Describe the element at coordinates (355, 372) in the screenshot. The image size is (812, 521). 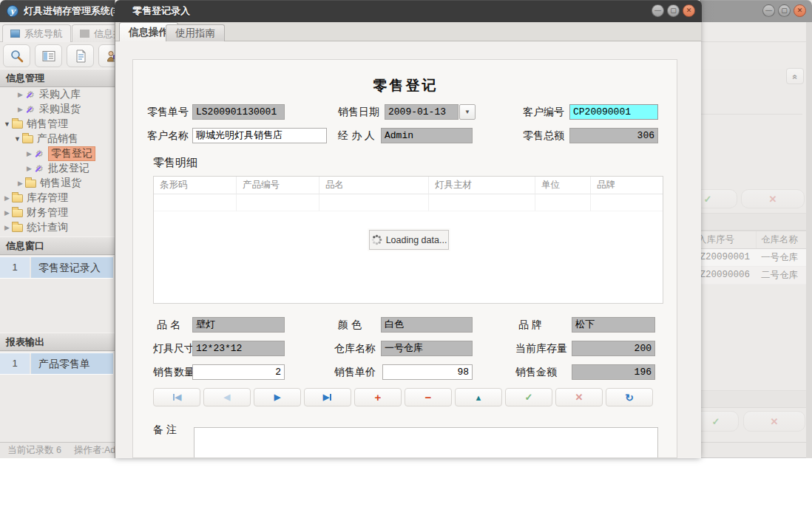
I see `unit-price-label: 销售单价` at that location.